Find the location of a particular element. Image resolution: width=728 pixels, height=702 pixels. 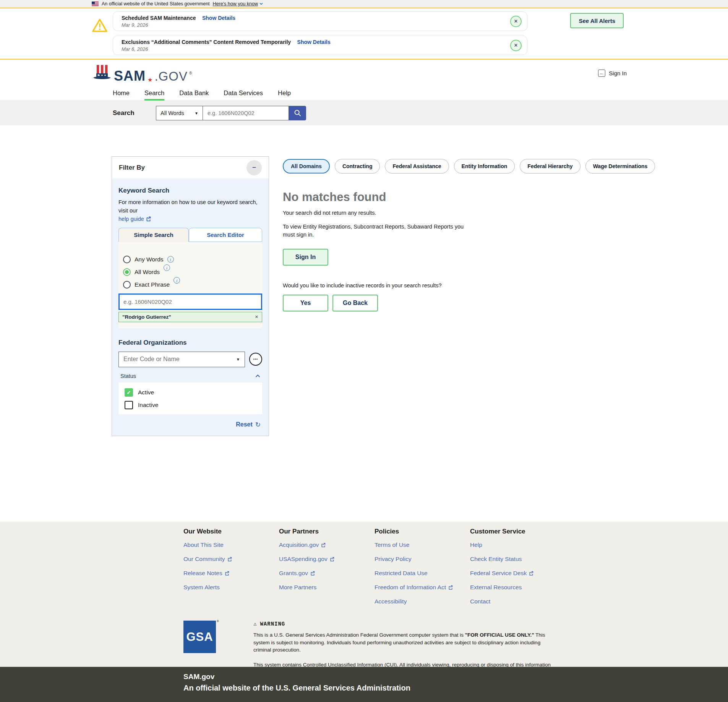

federal-org-more-button: ••• is located at coordinates (256, 359).